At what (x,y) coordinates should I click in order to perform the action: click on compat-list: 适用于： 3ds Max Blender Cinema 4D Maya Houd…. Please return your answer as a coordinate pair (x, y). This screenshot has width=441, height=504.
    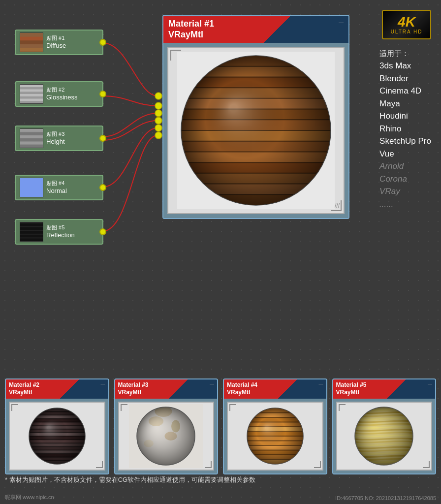
    Looking at the image, I should click on (406, 130).